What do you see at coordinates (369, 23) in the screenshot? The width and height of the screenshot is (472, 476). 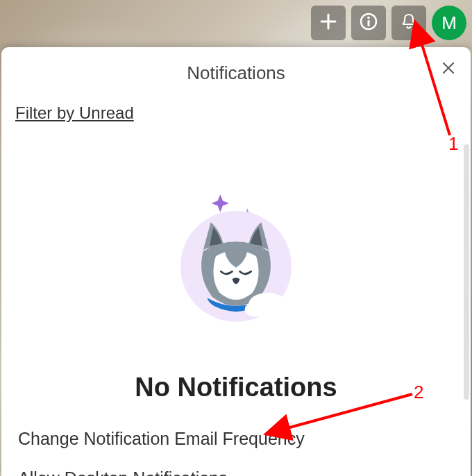 I see `info-button` at bounding box center [369, 23].